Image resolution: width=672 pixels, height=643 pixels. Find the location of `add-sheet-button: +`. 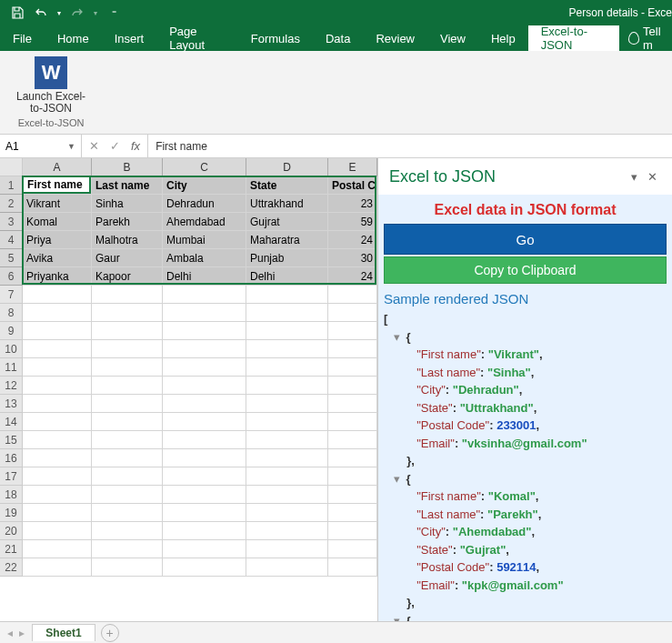

add-sheet-button: + is located at coordinates (110, 633).